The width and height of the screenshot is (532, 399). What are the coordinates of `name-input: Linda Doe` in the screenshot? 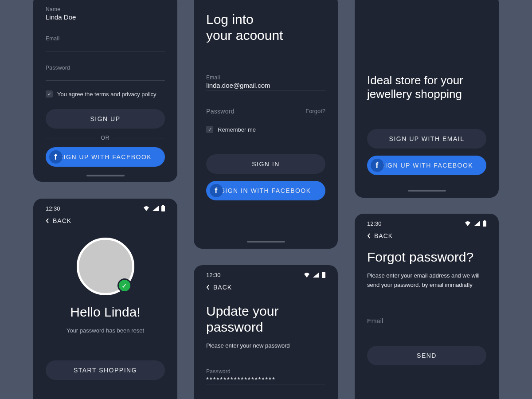 It's located at (106, 17).